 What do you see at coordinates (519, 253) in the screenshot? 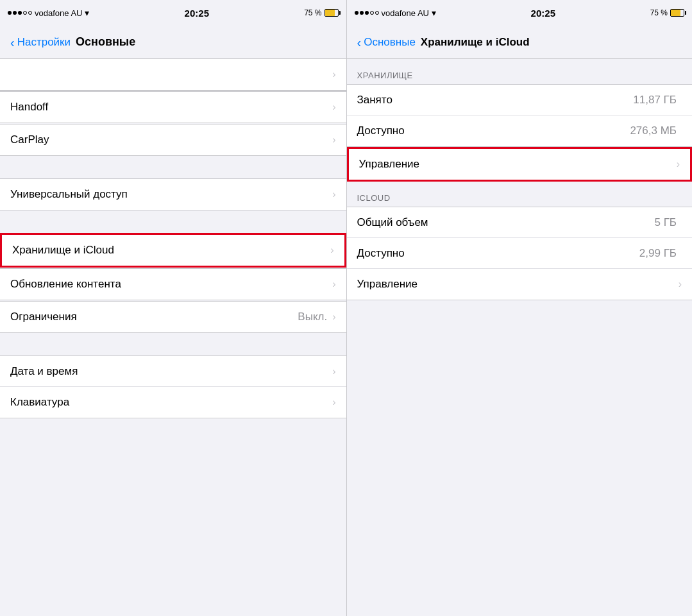
I see `icloud-available-item: Доступно 2,99 ГБ` at bounding box center [519, 253].